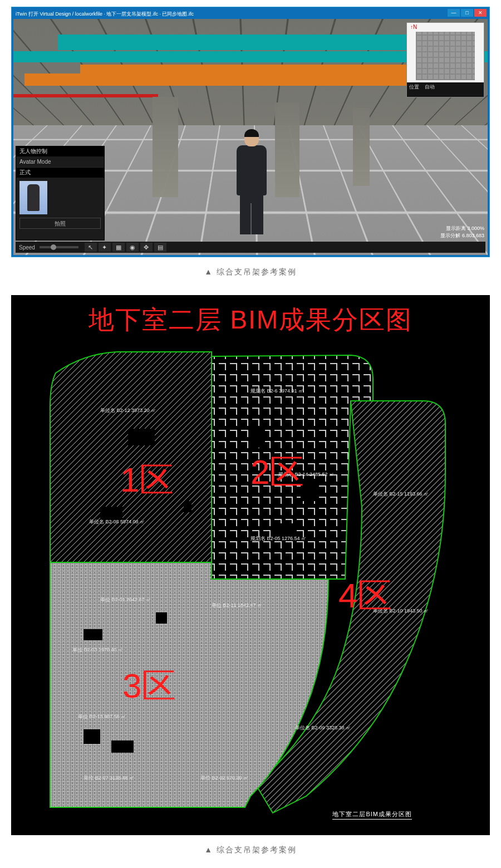  What do you see at coordinates (98, 650) in the screenshot?
I see `anno: 单位 B2-03 1978.40 ㎡` at bounding box center [98, 650].